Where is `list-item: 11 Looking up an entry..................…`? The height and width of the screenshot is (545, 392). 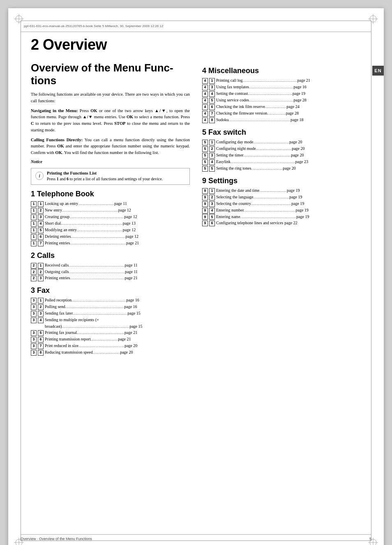 list-item: 11 Looking up an entry..................… is located at coordinates (110, 204).